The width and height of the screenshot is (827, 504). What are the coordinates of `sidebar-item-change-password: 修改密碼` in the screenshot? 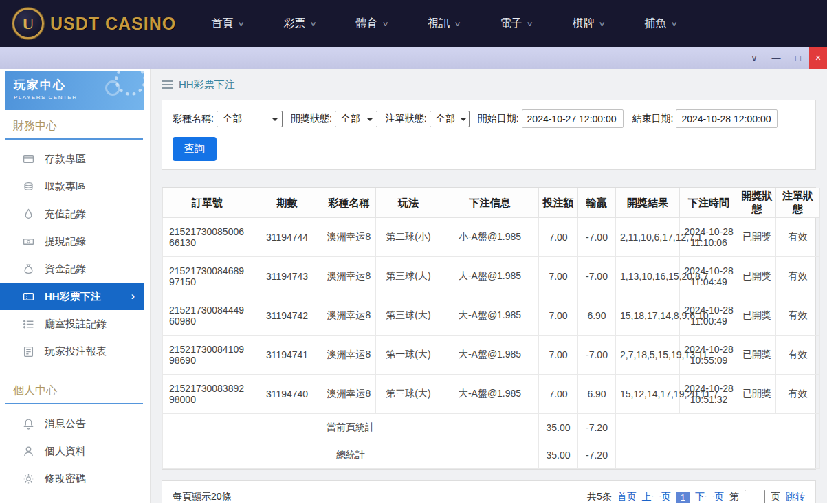 It's located at (75, 479).